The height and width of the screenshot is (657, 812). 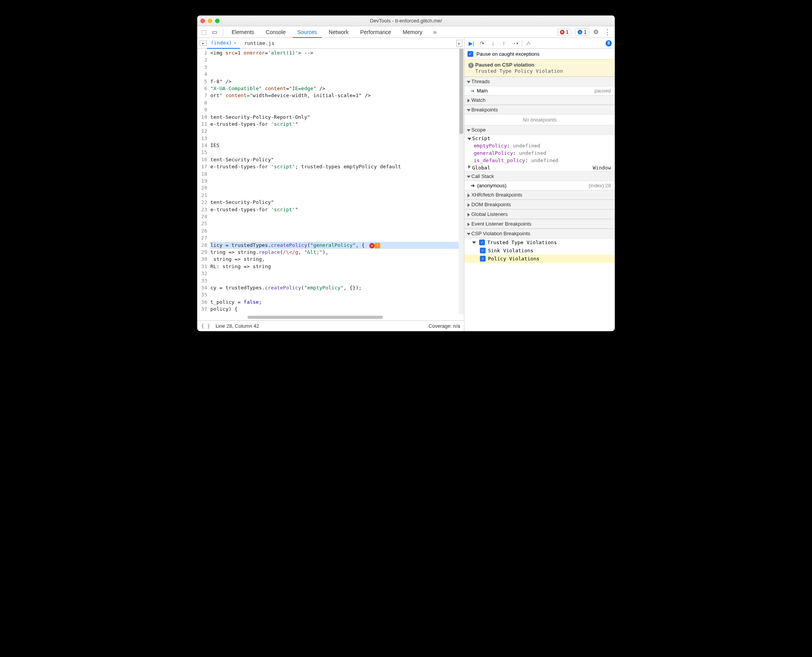 What do you see at coordinates (331, 326) in the screenshot?
I see `status-bar: { } Line 28, Column 42 Coverage: n/a` at bounding box center [331, 326].